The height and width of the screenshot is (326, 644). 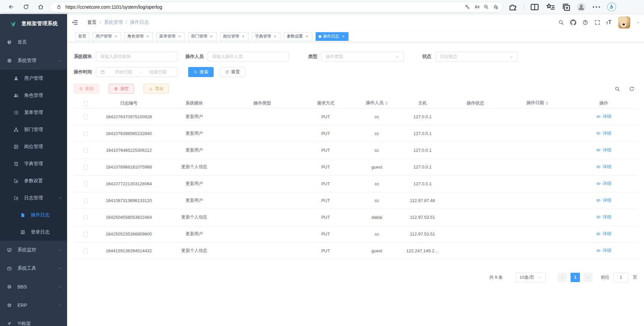 What do you see at coordinates (550, 7) in the screenshot?
I see `favorites-bar-icon` at bounding box center [550, 7].